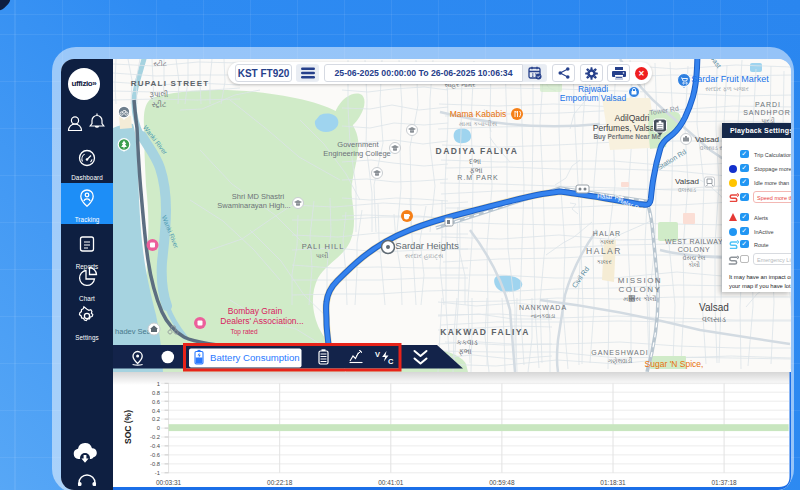 This screenshot has height=490, width=800. Describe the element at coordinates (254, 206) in the screenshot. I see `svg-text: Swaminarayan High...` at that location.